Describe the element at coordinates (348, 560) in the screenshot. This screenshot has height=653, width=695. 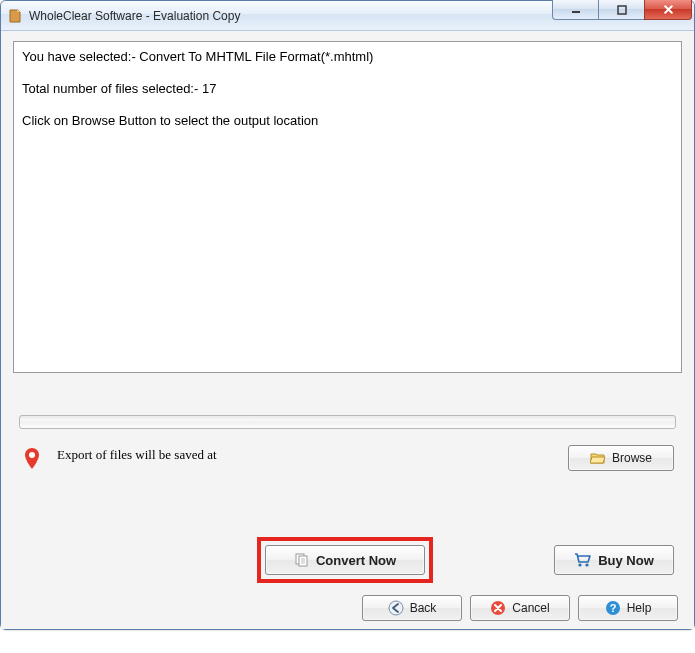
I see `action-row: Convert Now Buy Now` at that location.